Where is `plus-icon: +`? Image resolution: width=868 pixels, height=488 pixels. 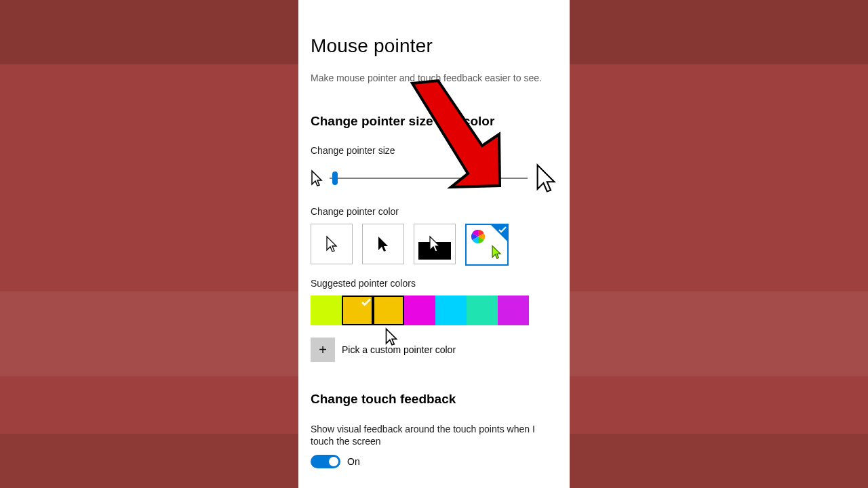 plus-icon: + is located at coordinates (323, 350).